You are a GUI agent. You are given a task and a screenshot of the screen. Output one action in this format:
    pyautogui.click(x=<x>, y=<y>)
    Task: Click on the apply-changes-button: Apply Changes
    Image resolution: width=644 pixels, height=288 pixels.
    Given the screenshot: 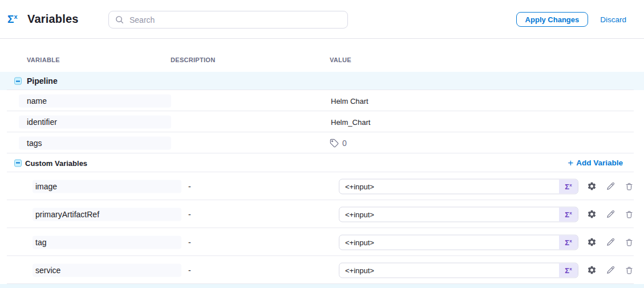 What is the action you would take?
    pyautogui.click(x=552, y=19)
    